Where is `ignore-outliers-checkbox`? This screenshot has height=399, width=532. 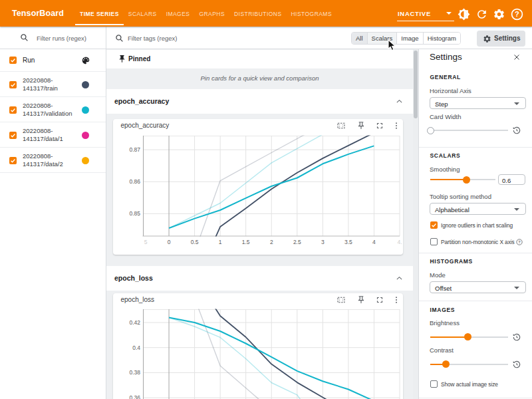 ignore-outliers-checkbox is located at coordinates (434, 225).